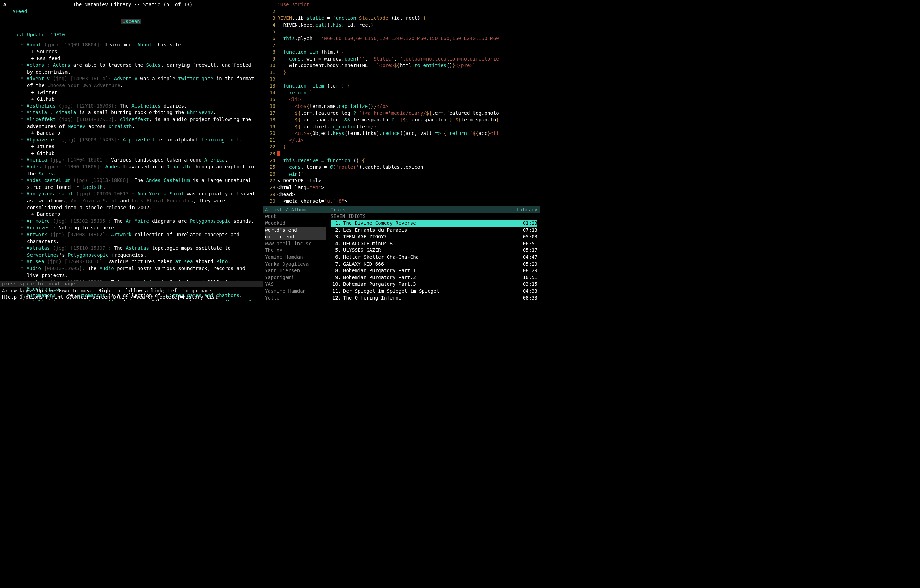  Describe the element at coordinates (143, 184) in the screenshot. I see `list-item: * Andes castellum (jpg) [13Q13-18K06]: T…` at that location.